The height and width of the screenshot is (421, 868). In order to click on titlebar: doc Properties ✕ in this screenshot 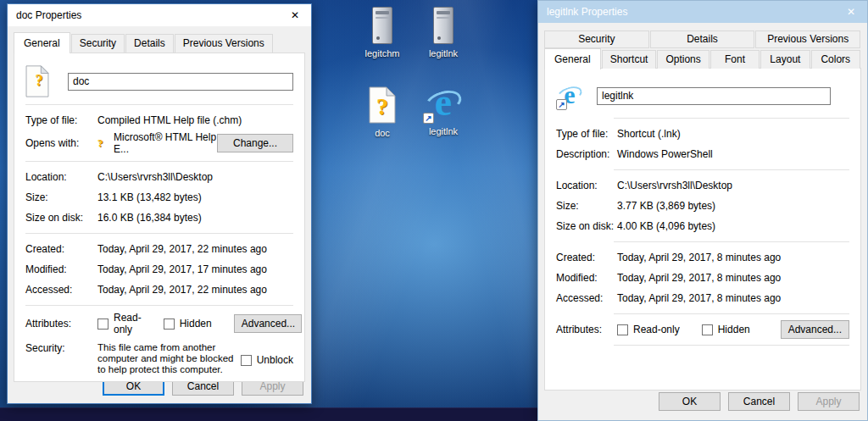, I will do `click(159, 15)`.